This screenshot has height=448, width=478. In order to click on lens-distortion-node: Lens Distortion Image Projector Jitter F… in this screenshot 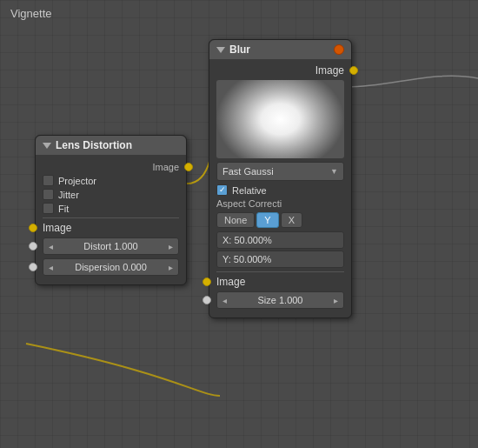, I will do `click(111, 211)`.